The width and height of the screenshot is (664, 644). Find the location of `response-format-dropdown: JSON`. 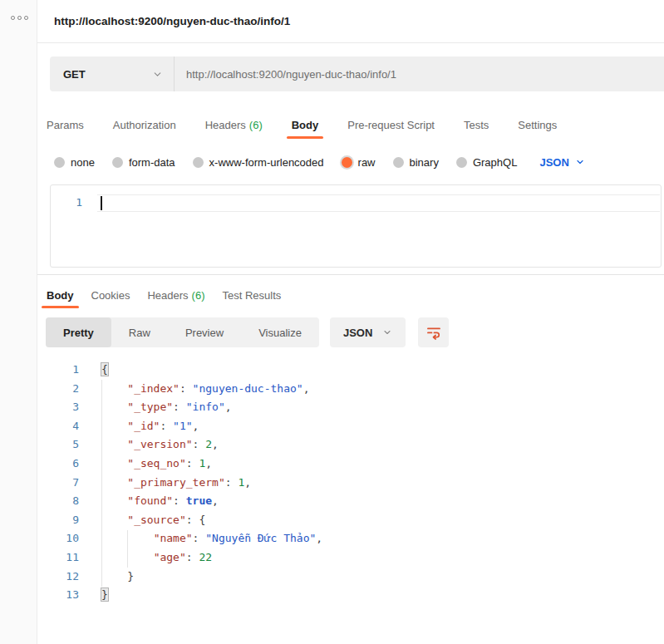

response-format-dropdown: JSON is located at coordinates (367, 332).